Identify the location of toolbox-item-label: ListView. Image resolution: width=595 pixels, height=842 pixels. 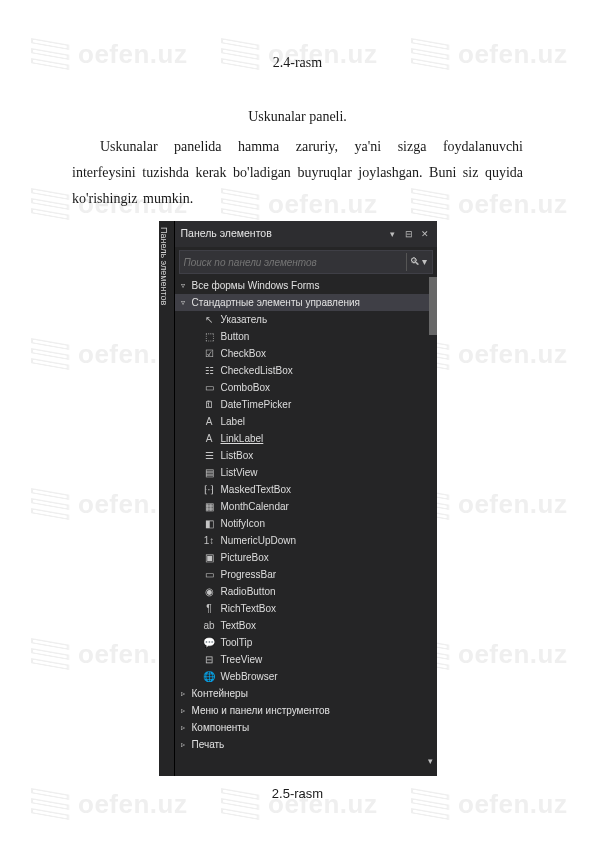
(240, 473).